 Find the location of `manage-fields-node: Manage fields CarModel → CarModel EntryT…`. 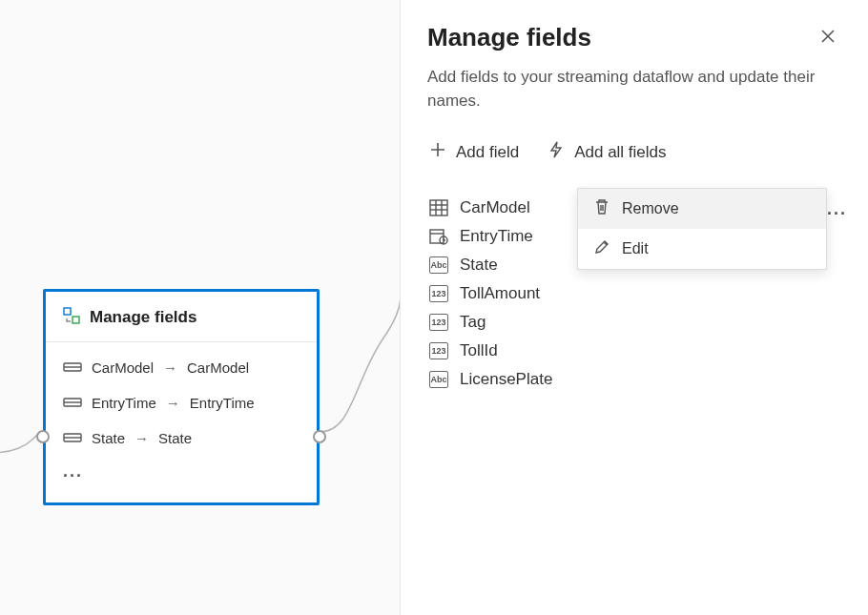

manage-fields-node: Manage fields CarModel → CarModel EntryT… is located at coordinates (181, 397).